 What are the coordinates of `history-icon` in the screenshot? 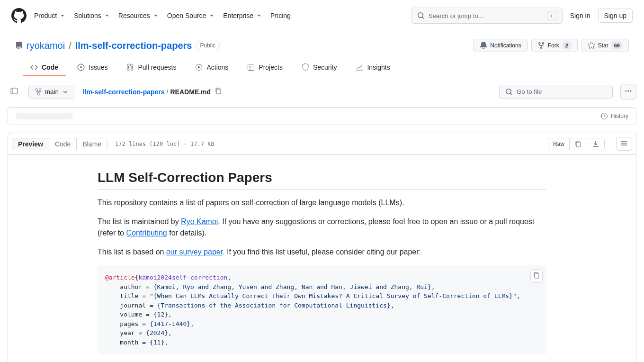 It's located at (604, 116).